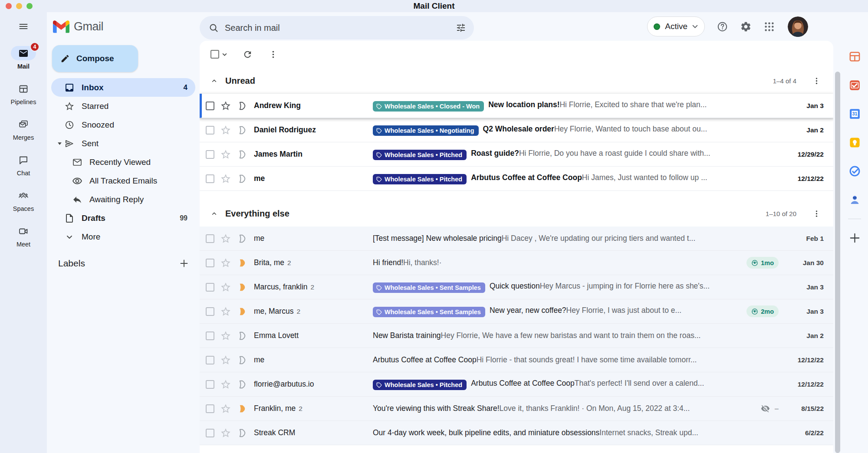 Image resolution: width=868 pixels, height=453 pixels. I want to click on select-all-control, so click(219, 54).